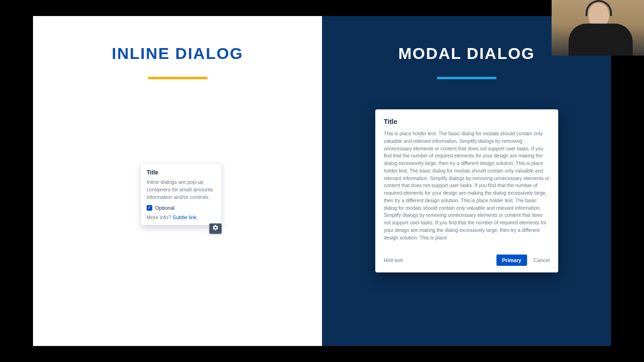 The height and width of the screenshot is (362, 644). Describe the element at coordinates (181, 173) in the screenshot. I see `inline-dialog-title: Title` at that location.